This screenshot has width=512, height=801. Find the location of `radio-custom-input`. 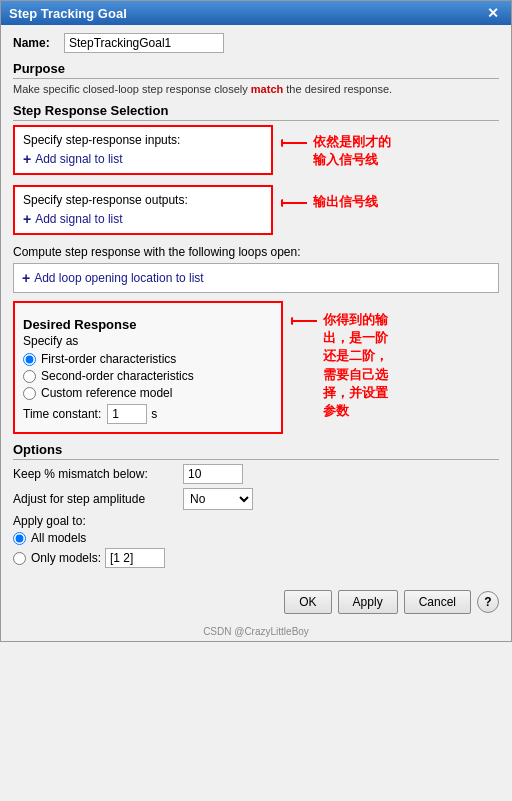

radio-custom-input is located at coordinates (30, 394).